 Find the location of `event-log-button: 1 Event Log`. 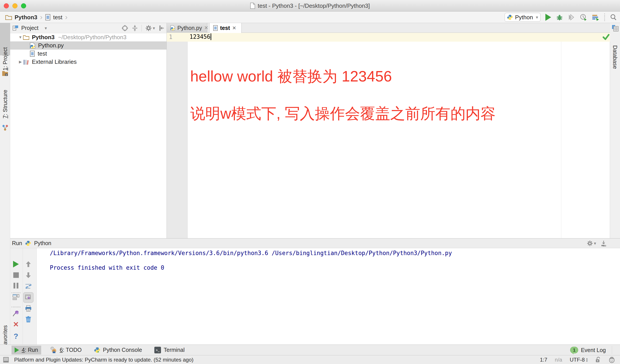

event-log-button: 1 Event Log is located at coordinates (588, 350).